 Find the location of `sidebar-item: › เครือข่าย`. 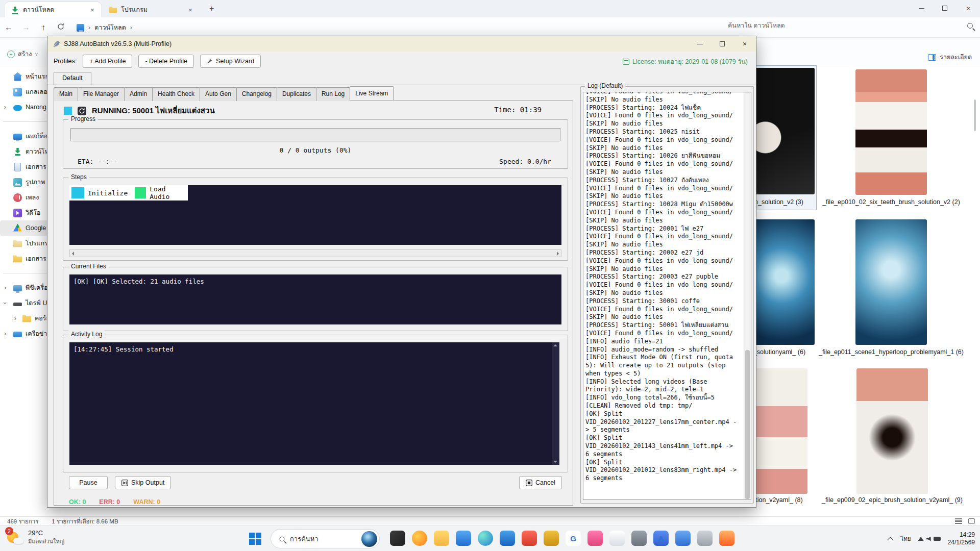

sidebar-item: › เครือข่าย is located at coordinates (26, 334).